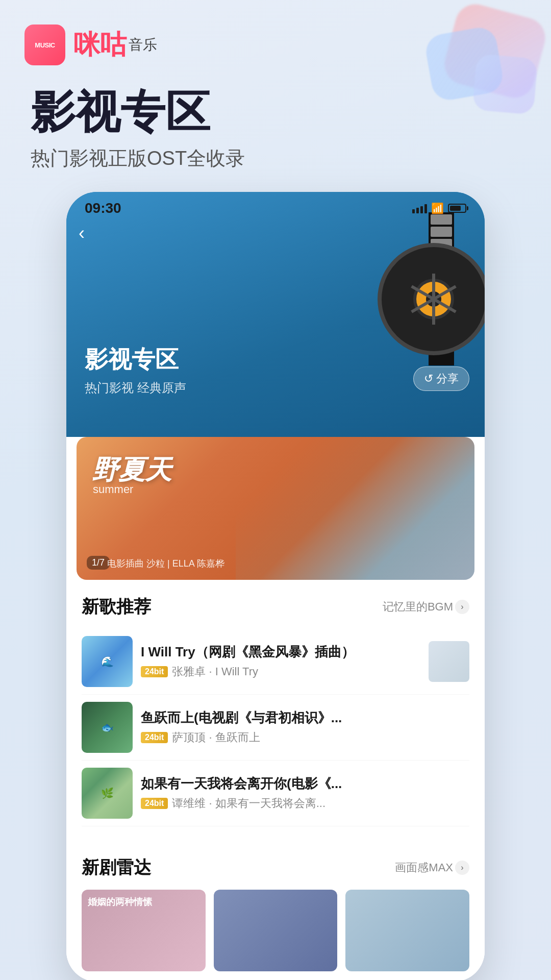  Describe the element at coordinates (45, 45) in the screenshot. I see `app-logo-icon` at that location.